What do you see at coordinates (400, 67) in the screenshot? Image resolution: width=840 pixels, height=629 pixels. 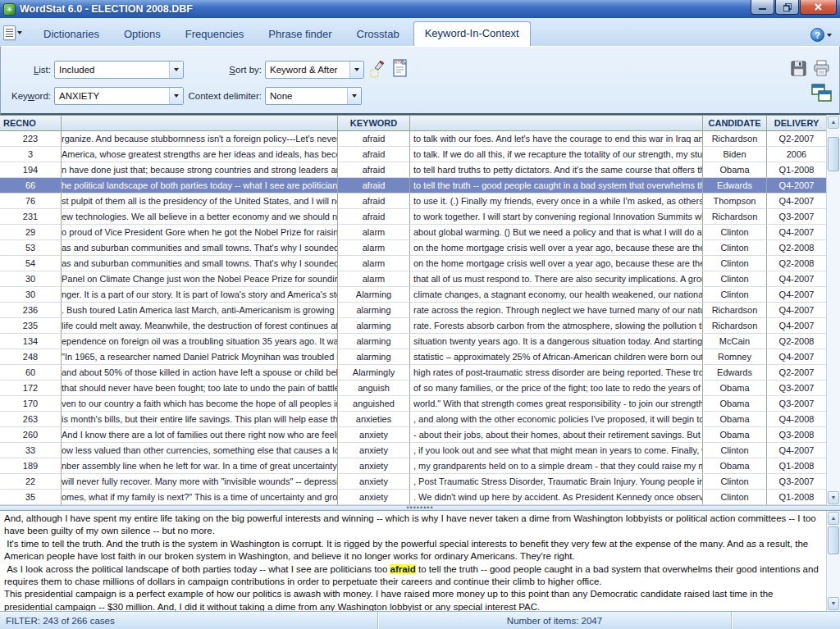 I see `rtf-report-icon: RTF` at bounding box center [400, 67].